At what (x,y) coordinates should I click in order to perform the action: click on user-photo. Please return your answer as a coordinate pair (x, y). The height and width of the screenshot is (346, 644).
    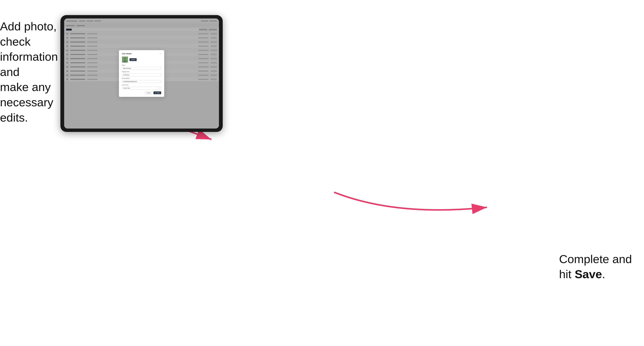
    Looking at the image, I should click on (125, 59).